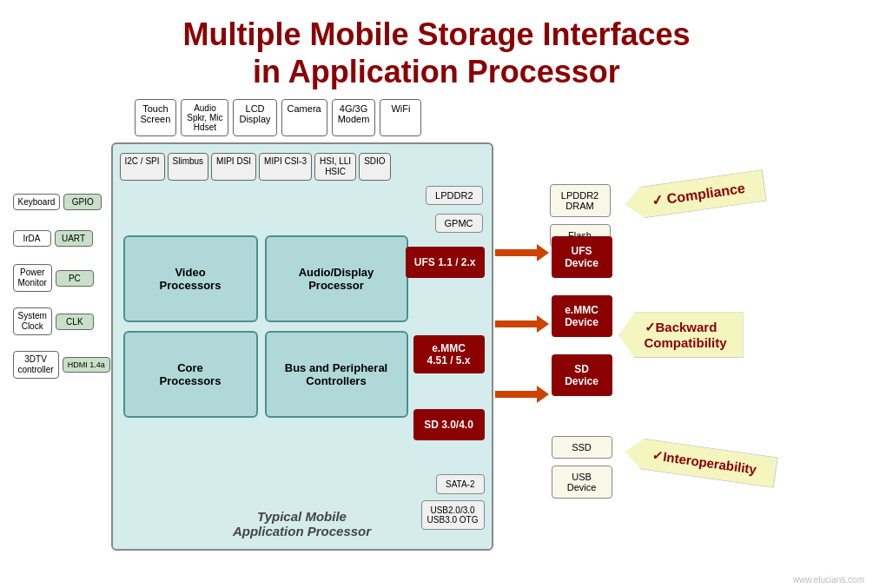  Describe the element at coordinates (582, 375) in the screenshot. I see `sd-device-box: SDDevice` at that location.